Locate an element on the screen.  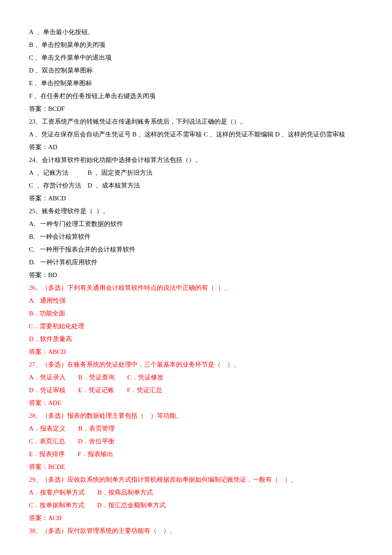
text-line: B. 一种会计核算软件 is located at coordinates (196, 237).